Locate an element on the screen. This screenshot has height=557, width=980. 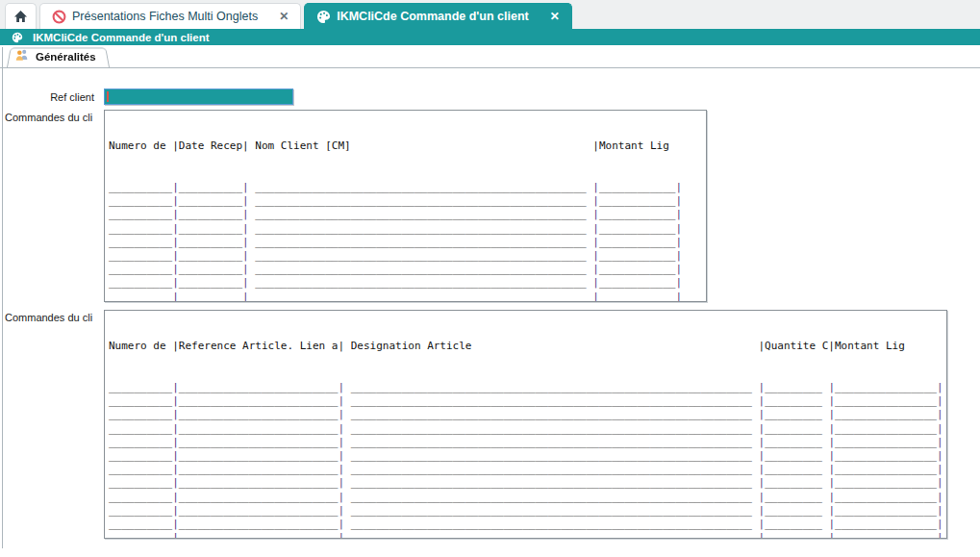
tab-strip-divider is located at coordinates (490, 67).